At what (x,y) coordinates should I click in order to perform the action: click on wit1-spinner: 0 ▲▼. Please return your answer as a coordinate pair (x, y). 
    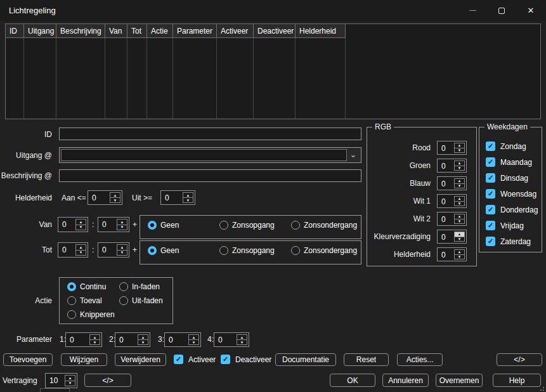
    Looking at the image, I should click on (452, 201).